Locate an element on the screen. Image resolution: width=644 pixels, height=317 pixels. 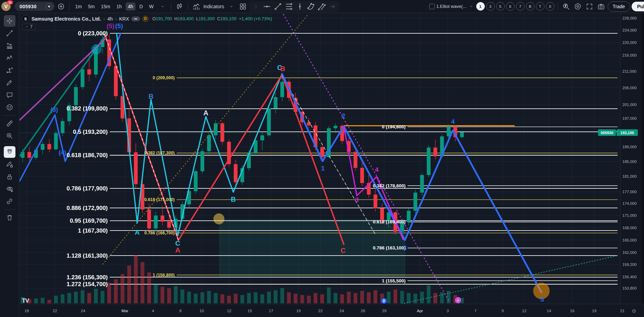
timeframe-d: D is located at coordinates (141, 7).